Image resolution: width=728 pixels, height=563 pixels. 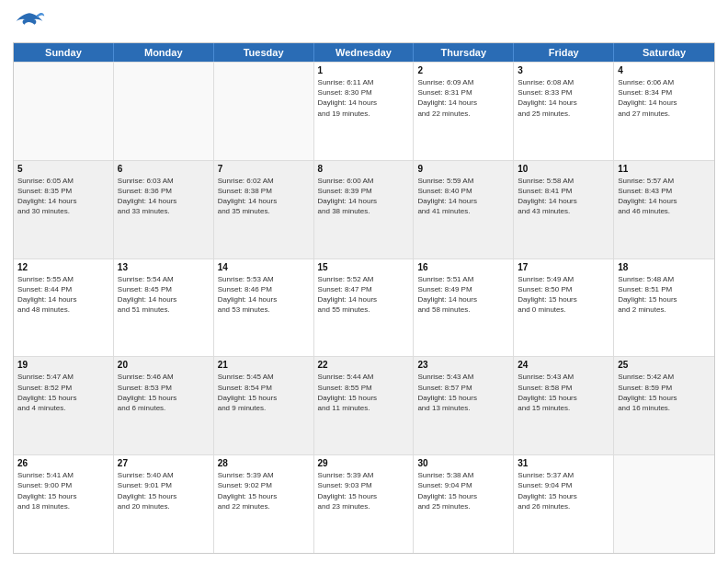 I want to click on day-number: 1, so click(x=364, y=70).